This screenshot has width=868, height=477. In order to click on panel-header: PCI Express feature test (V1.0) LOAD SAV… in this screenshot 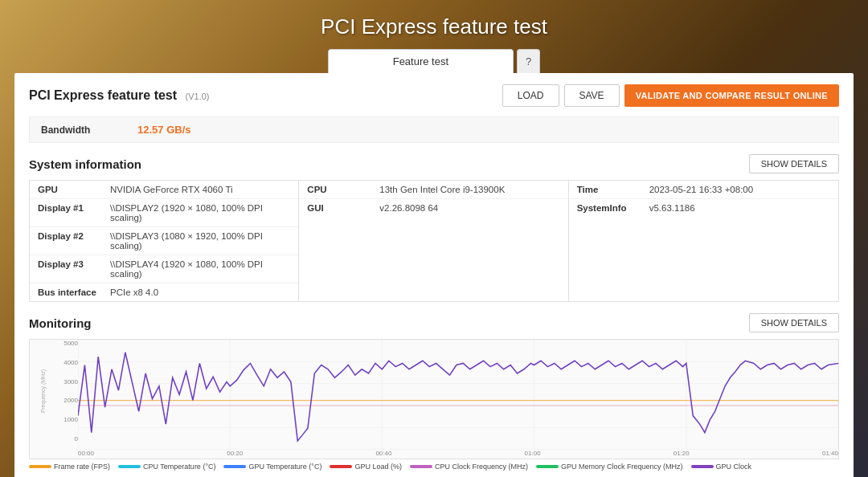, I will do `click(434, 96)`.